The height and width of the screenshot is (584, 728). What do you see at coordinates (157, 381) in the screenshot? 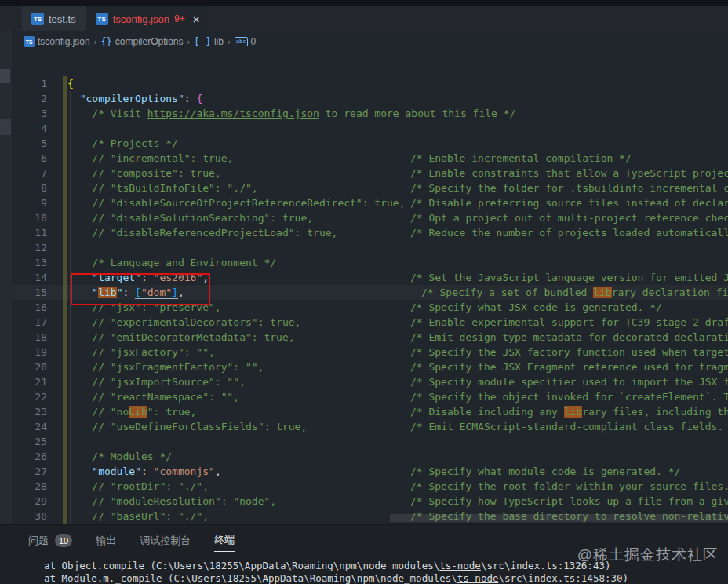
I see `code-text: // "jsxImportSource": "",` at bounding box center [157, 381].